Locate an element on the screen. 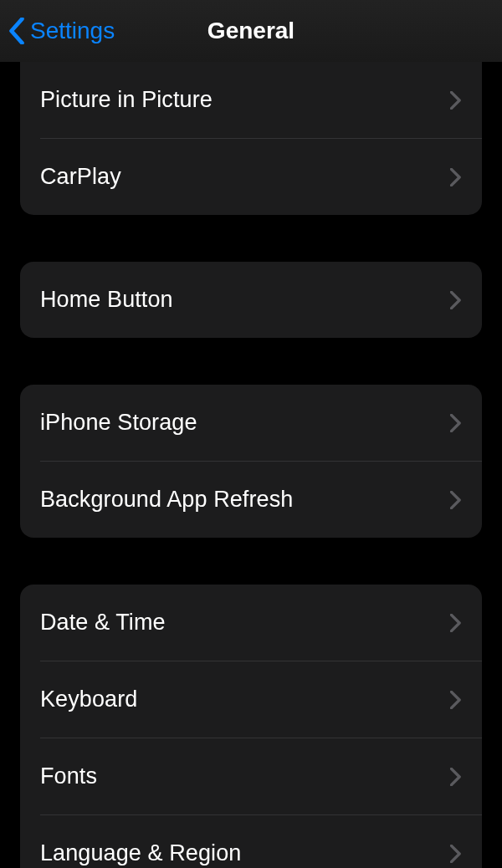  row-home-button: Home Button is located at coordinates (251, 299).